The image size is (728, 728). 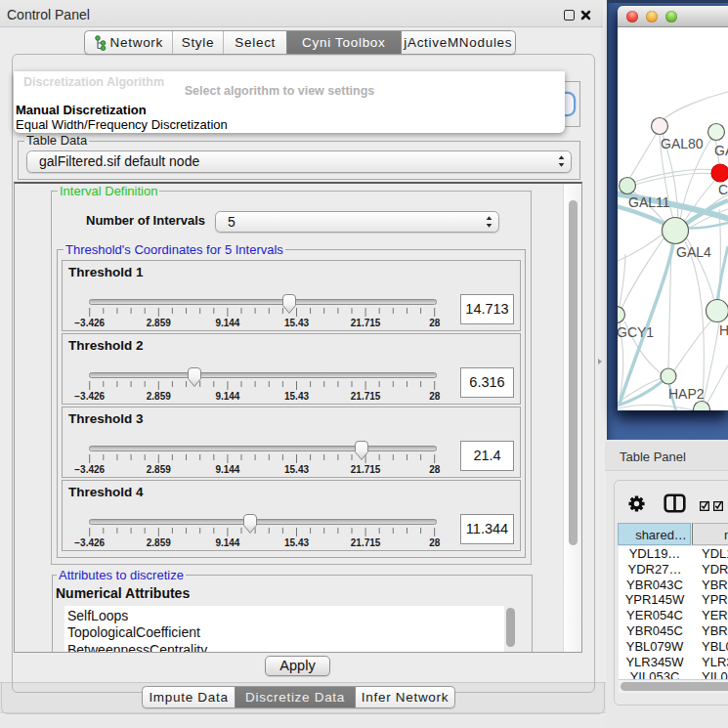 I want to click on svg-text: C, so click(x=723, y=190).